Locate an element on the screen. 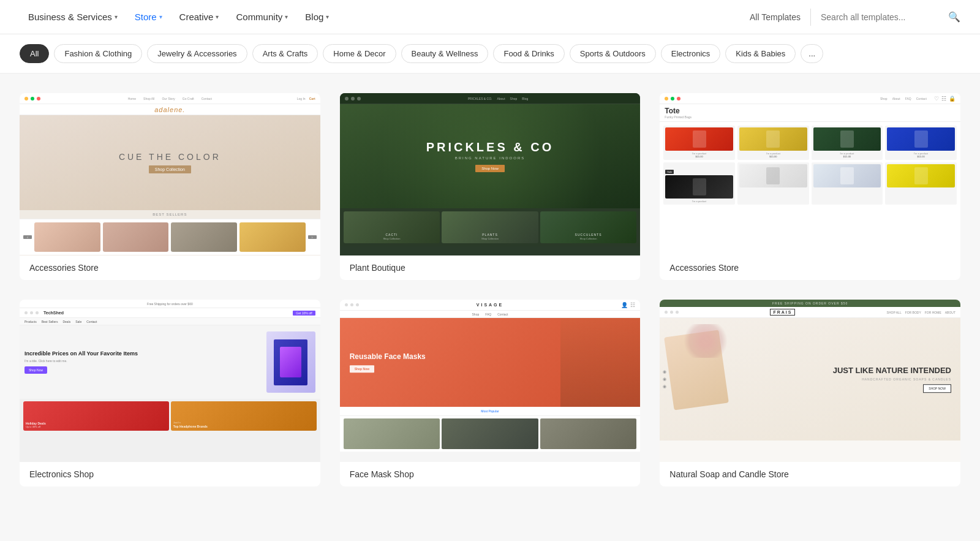 This screenshot has width=980, height=541. tech-promo: Get 10% off is located at coordinates (304, 313).